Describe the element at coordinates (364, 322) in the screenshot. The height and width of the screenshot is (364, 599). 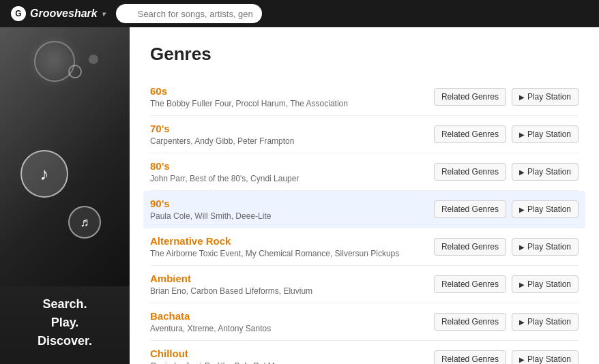
I see `genre-row-bachata: Bachata Aventura, Xtreme, Antony Santos …` at that location.